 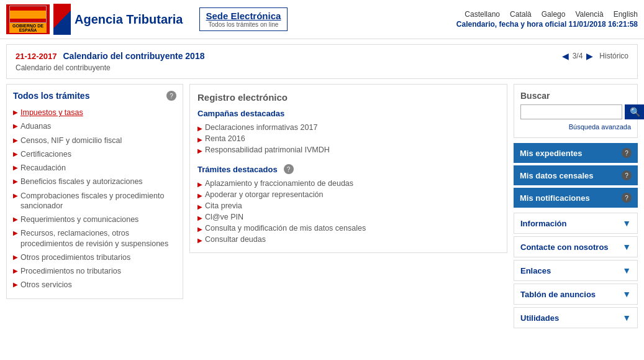 What do you see at coordinates (94, 239) in the screenshot?
I see `list-item: ▶ Recursos, reclamaciones, otros procedi…` at bounding box center [94, 239].